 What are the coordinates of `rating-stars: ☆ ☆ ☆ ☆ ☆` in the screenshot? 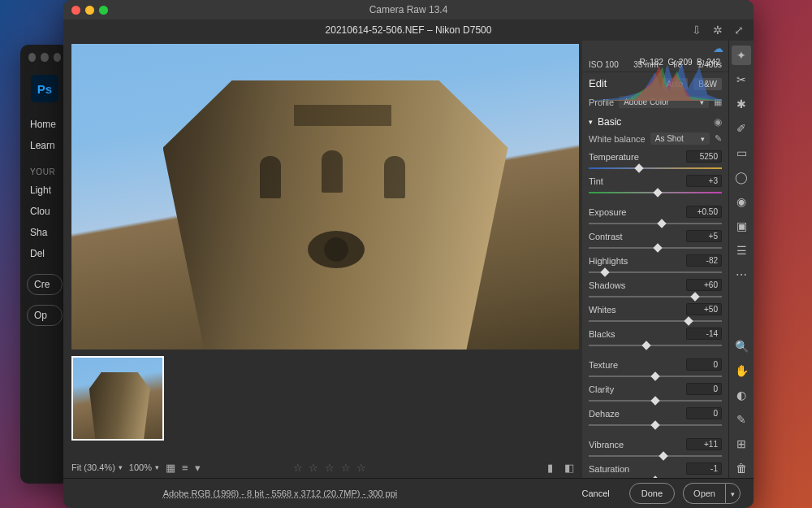 It's located at (330, 468).